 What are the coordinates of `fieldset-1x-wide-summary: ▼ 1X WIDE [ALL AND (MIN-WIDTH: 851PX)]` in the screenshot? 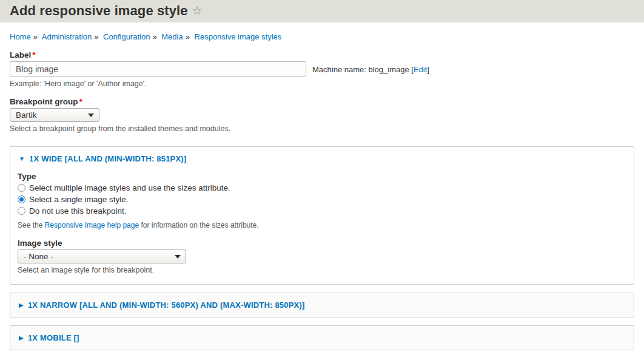 It's located at (322, 159).